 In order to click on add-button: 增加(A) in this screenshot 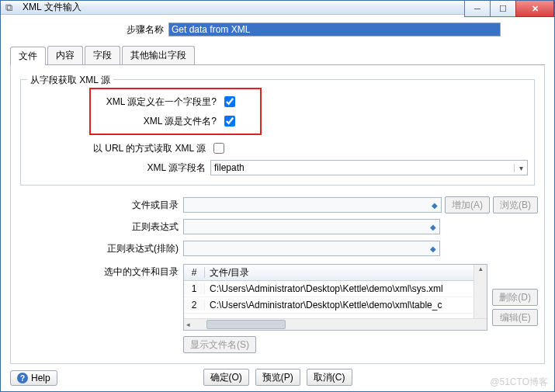, I will do `click(467, 205)`.